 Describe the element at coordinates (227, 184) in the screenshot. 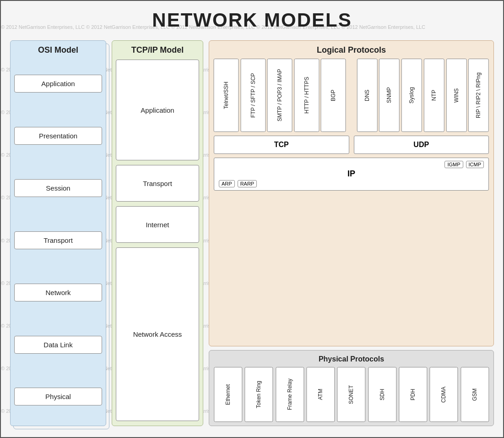

I see `arp-badge: ARP` at that location.